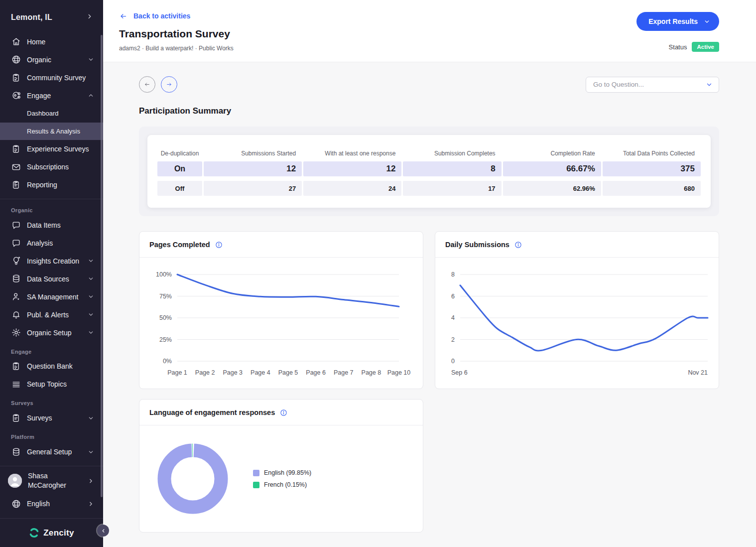  What do you see at coordinates (176, 48) in the screenshot?
I see `breadcrumb: adams2 · Build a waterpark! · Public Wor…` at bounding box center [176, 48].